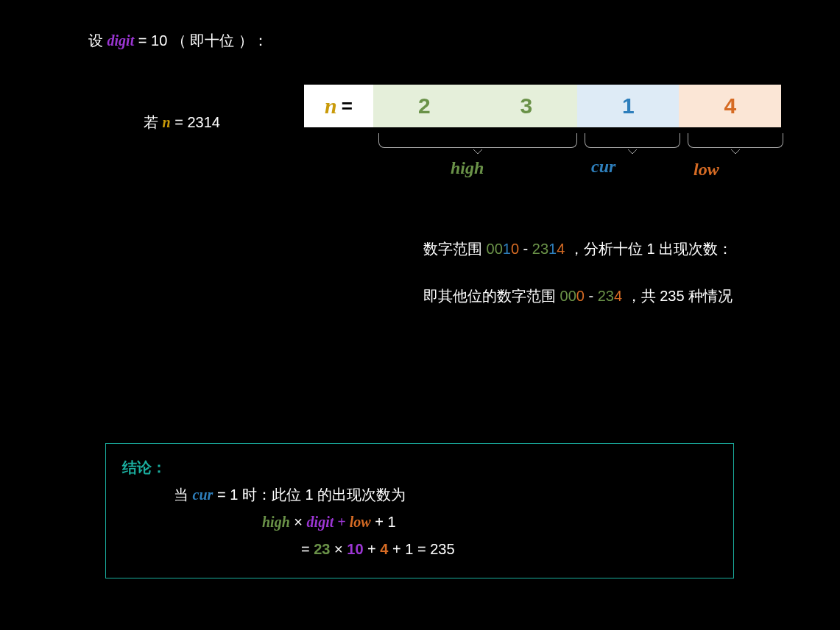 The image size is (840, 630). What do you see at coordinates (121, 40) in the screenshot?
I see `var-digit: digit` at bounding box center [121, 40].